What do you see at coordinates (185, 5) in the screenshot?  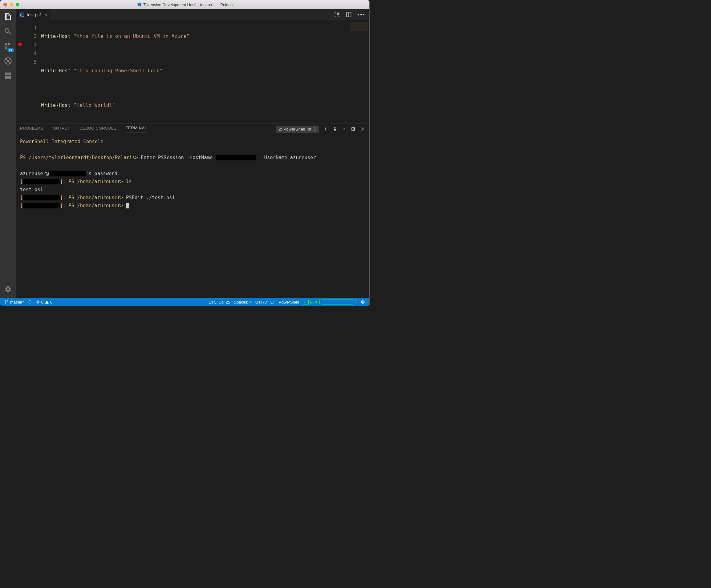 I see `titlebar: [Extension Development Host] - test.ps1 …` at bounding box center [185, 5].